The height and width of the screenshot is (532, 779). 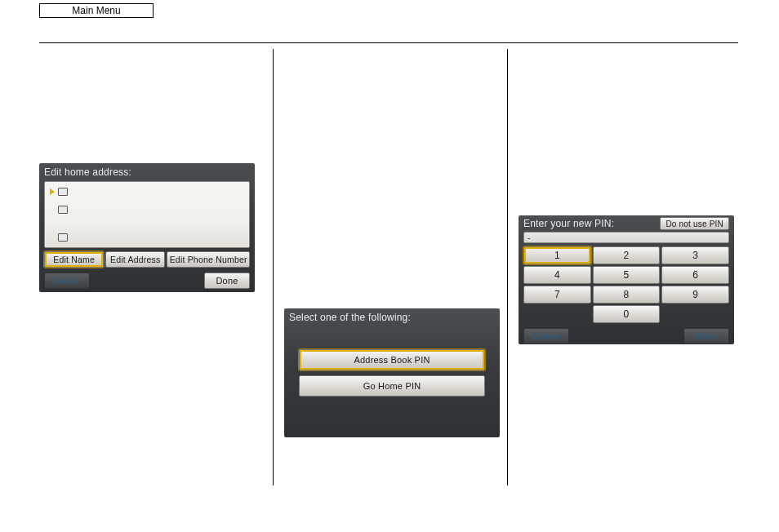 I want to click on key-4: 4, so click(x=557, y=275).